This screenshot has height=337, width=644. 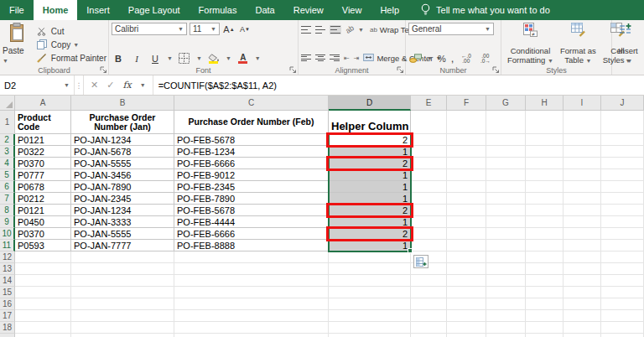 What do you see at coordinates (104, 70) in the screenshot?
I see `clipboard-dialog-launcher` at bounding box center [104, 70].